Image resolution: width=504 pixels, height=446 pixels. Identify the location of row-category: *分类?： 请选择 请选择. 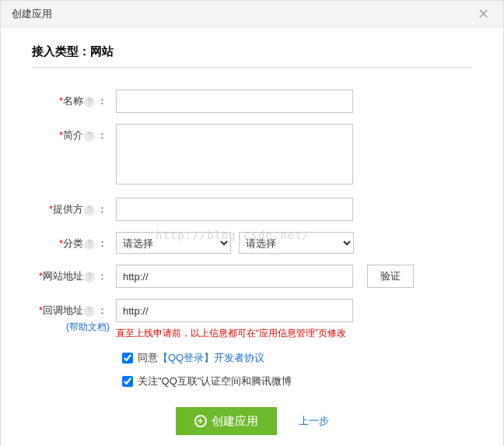
(252, 243).